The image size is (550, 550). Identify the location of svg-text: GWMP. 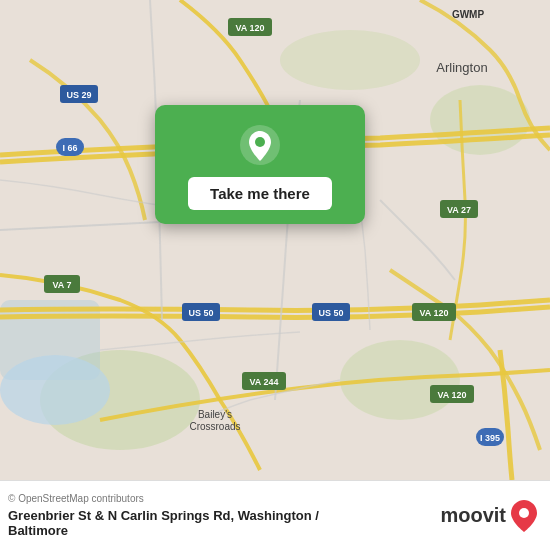
(468, 14).